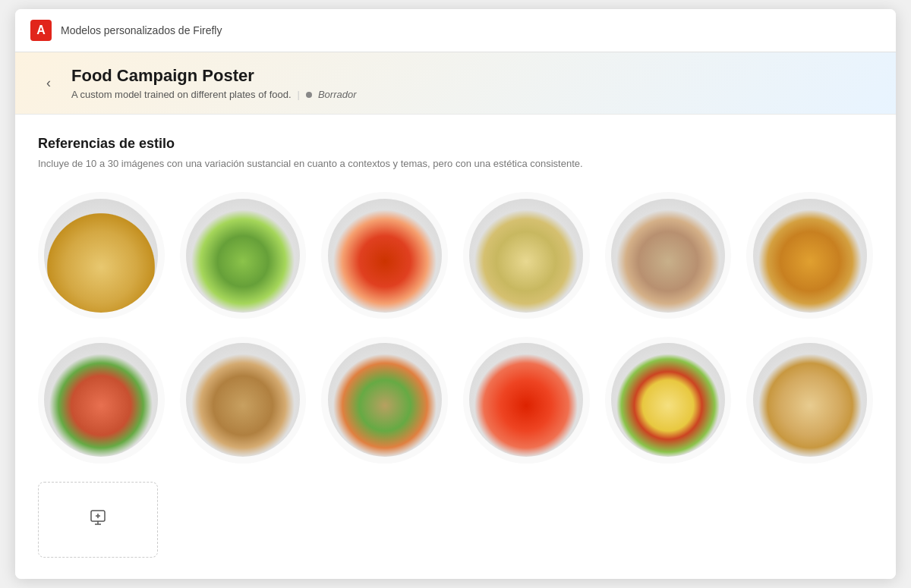 This screenshot has height=588, width=911. Describe the element at coordinates (456, 164) in the screenshot. I see `section-description: Incluye de 10 a 30 imágenes con una vari…` at that location.